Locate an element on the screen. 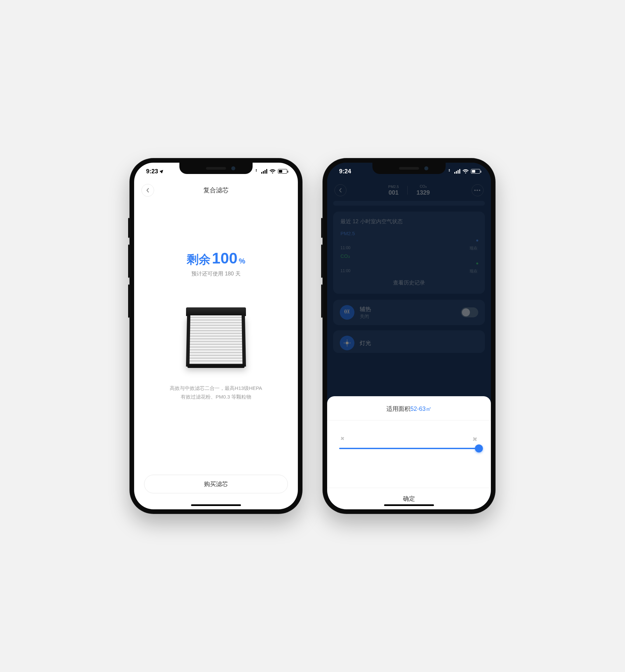 The image size is (625, 672). phone-left: 9:23 ⠃ 复合滤芯 is located at coordinates (216, 336).